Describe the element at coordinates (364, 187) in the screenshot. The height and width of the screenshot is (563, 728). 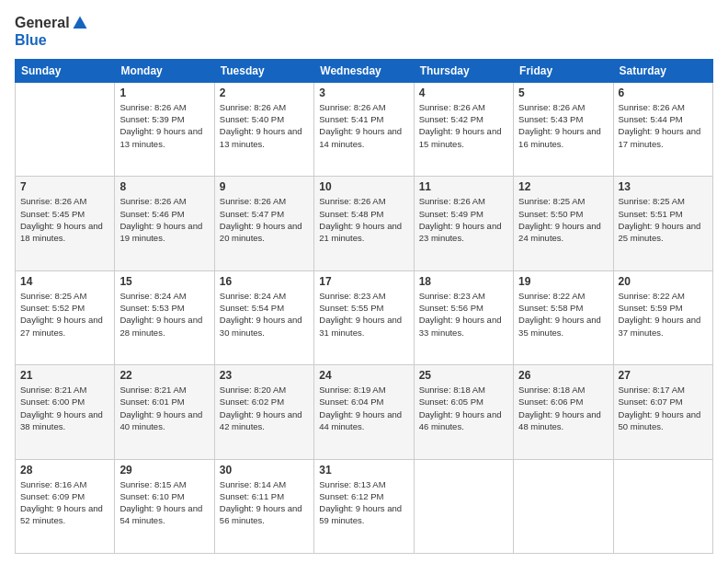
I see `day-number: 10` at that location.